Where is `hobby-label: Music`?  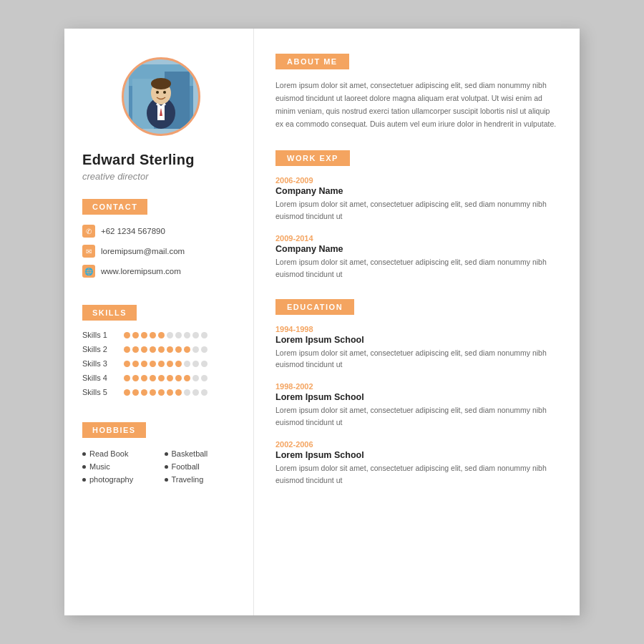 hobby-label: Music is located at coordinates (100, 467).